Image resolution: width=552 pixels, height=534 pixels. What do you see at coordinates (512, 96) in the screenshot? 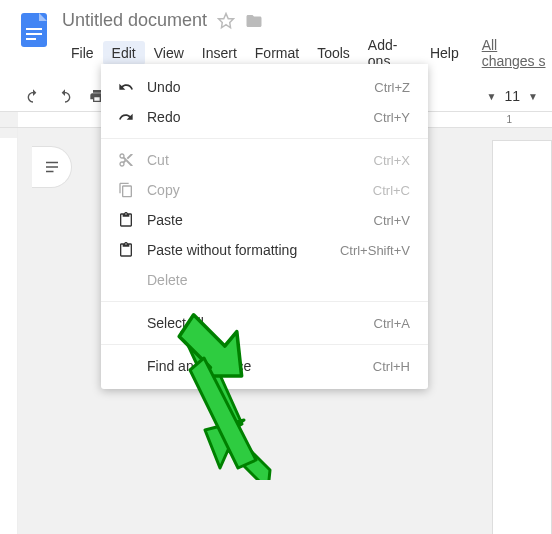
I see `font-size-control: ▼ 11 ▼` at bounding box center [512, 96].